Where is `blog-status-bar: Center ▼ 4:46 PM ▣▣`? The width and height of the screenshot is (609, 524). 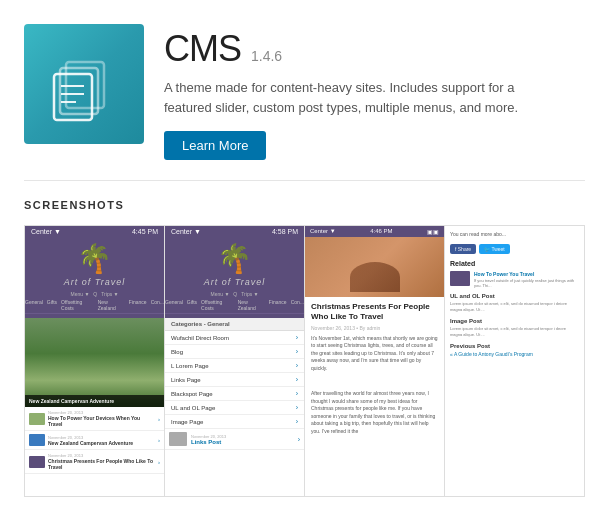 blog-status-bar: Center ▼ 4:46 PM ▣▣ is located at coordinates (374, 232).